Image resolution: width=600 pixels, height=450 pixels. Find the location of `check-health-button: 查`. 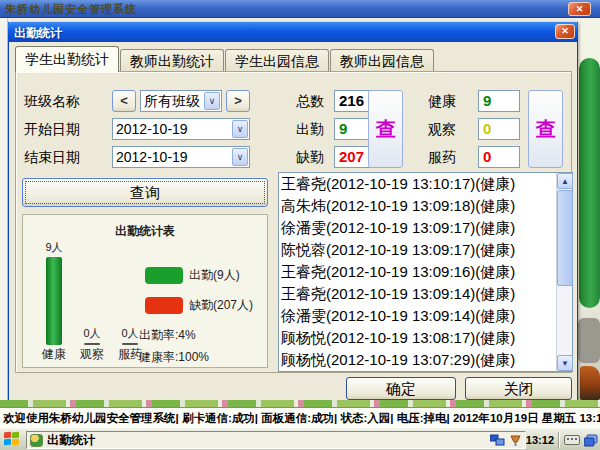

check-health-button: 查 is located at coordinates (546, 129).